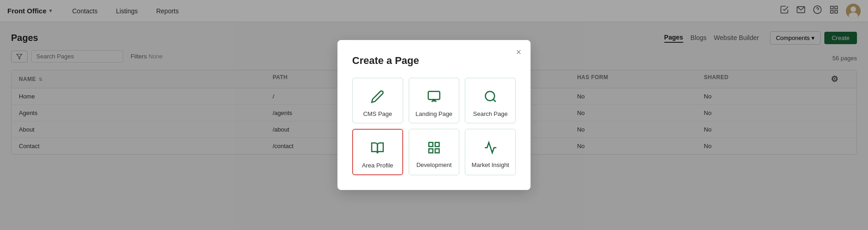 The height and width of the screenshot is (230, 868). I want to click on book-open-icon, so click(377, 148).